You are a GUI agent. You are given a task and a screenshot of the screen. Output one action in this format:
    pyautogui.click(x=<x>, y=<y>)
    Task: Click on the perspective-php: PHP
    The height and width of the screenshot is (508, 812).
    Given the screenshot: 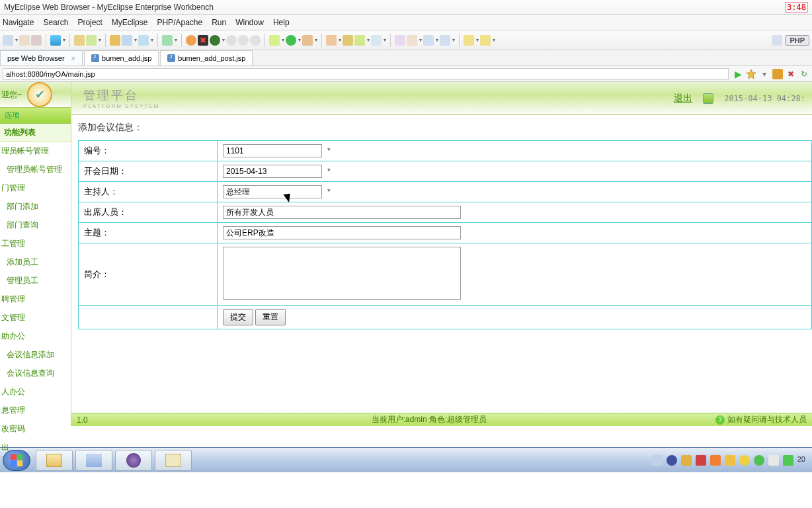 What is the action you would take?
    pyautogui.click(x=797, y=40)
    